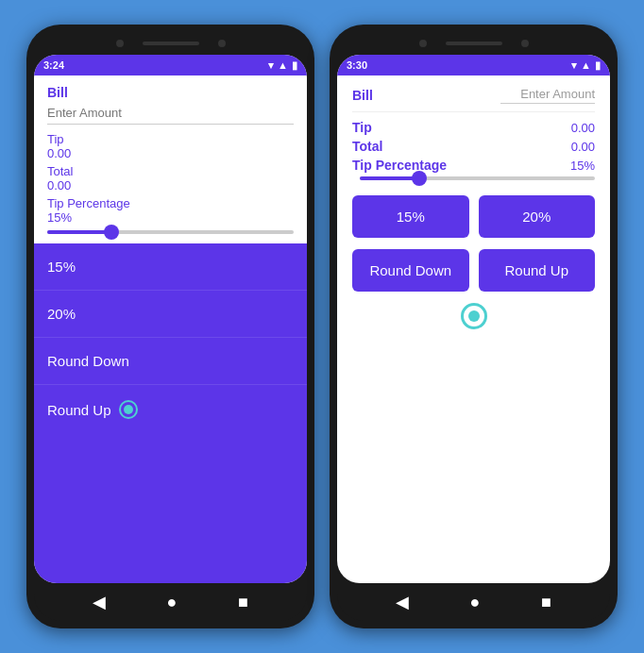  What do you see at coordinates (474, 95) in the screenshot?
I see `right-bill-row: Bill Enter Amount` at bounding box center [474, 95].